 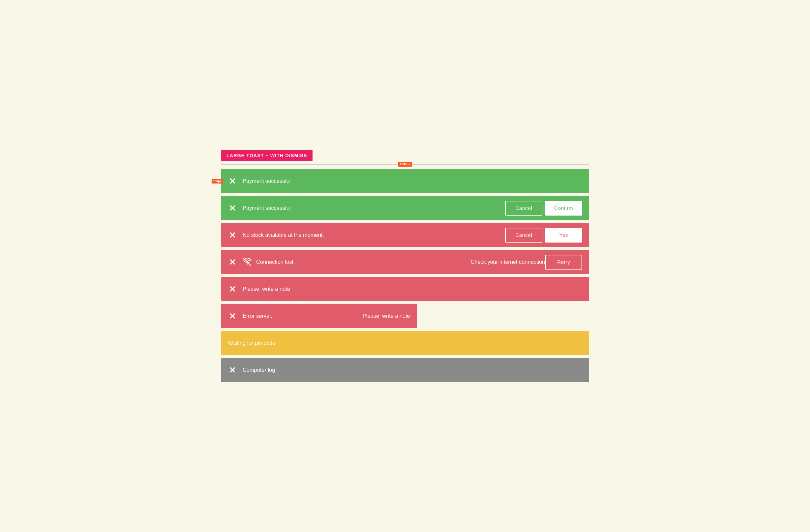 I want to click on wifi-icon, so click(x=247, y=262).